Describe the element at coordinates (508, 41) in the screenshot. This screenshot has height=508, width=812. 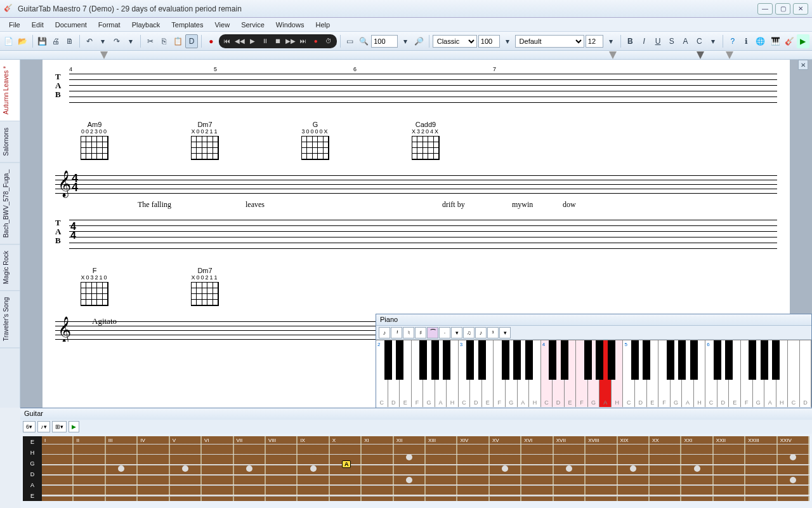
I see `fontsize-dropdown-icon: ▾` at that location.